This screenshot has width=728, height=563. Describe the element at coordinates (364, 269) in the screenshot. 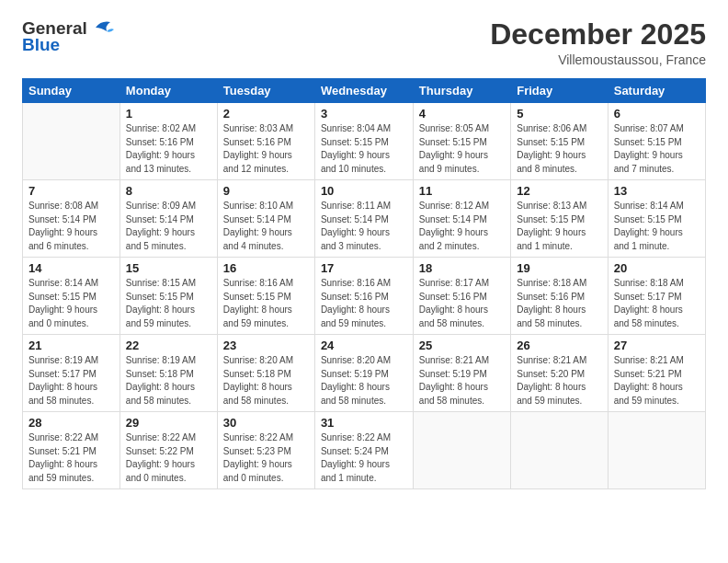

I see `day-number: 17` at that location.